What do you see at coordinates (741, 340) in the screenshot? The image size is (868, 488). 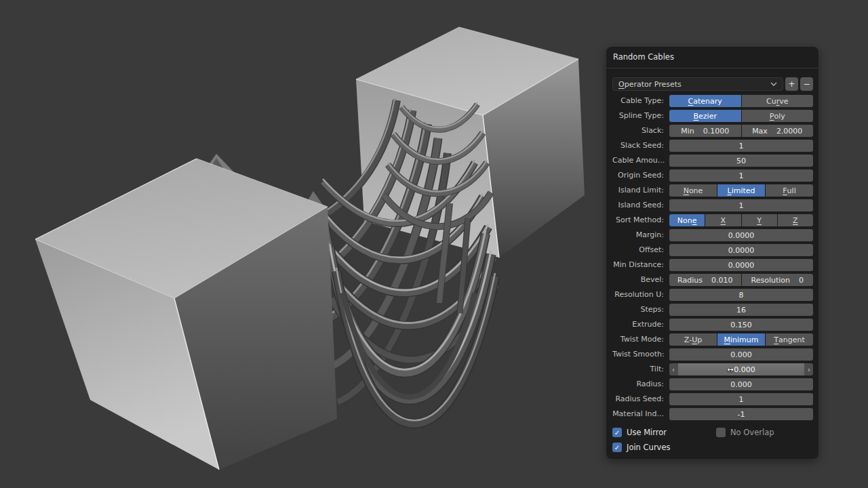 I see `segment-minimum: Minimum` at bounding box center [741, 340].